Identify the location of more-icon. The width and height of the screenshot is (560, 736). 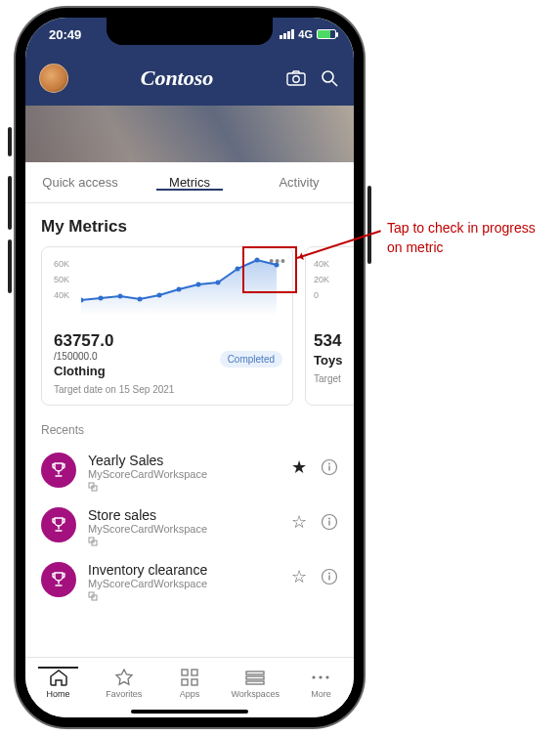
(321, 677).